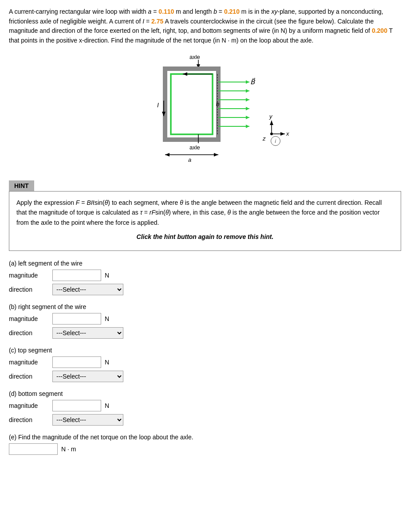  Describe the element at coordinates (29, 362) in the screenshot. I see `magnitude-label-c: magnitude` at that location.